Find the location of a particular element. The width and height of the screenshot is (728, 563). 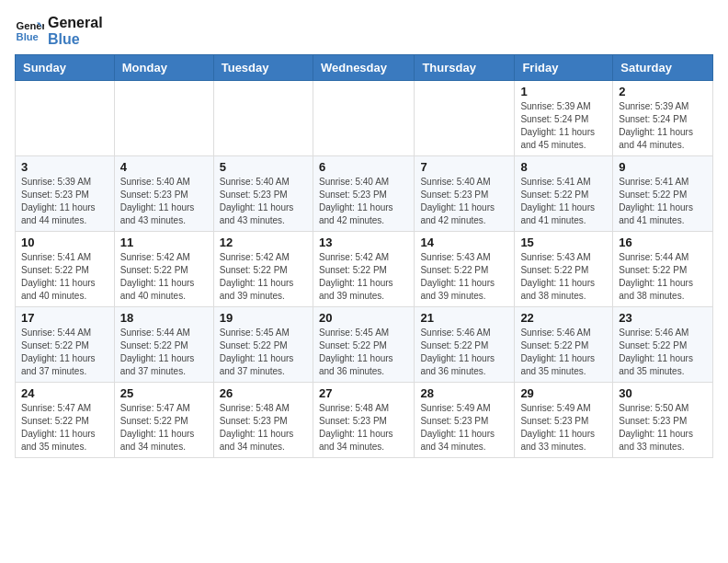

calendar-cell: 9Sunrise: 5:41 AM Sunset: 5:22 PM Daylig… is located at coordinates (664, 194).